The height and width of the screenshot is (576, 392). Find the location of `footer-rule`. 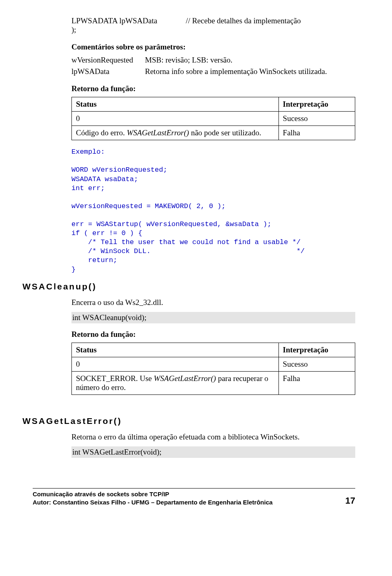

footer-rule is located at coordinates (194, 488).